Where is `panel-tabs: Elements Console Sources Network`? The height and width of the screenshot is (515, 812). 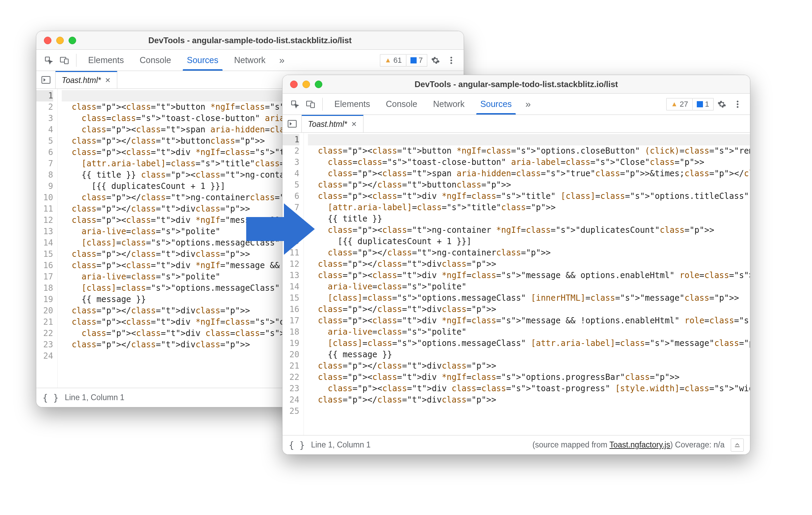
panel-tabs: Elements Console Sources Network is located at coordinates (177, 60).